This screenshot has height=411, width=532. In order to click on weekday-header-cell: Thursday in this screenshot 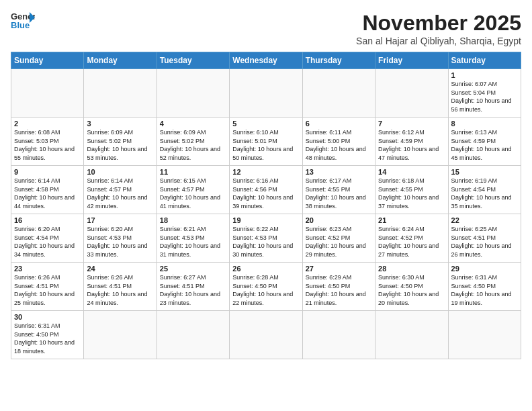, I will do `click(339, 60)`.